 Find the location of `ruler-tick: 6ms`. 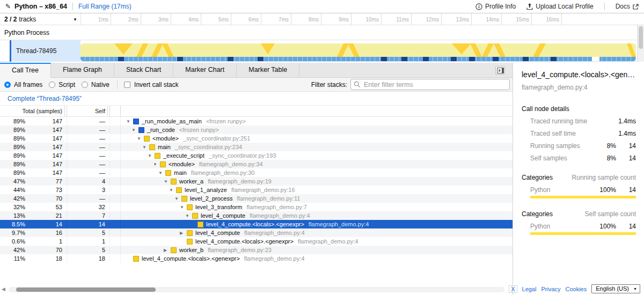

ruler-tick: 6ms is located at coordinates (246, 19).